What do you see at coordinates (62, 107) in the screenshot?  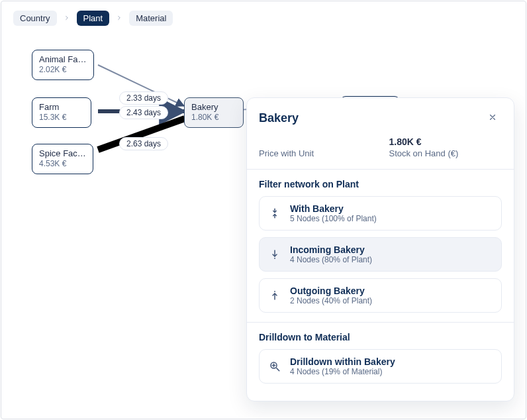 I see `node-title: Farm` at bounding box center [62, 107].